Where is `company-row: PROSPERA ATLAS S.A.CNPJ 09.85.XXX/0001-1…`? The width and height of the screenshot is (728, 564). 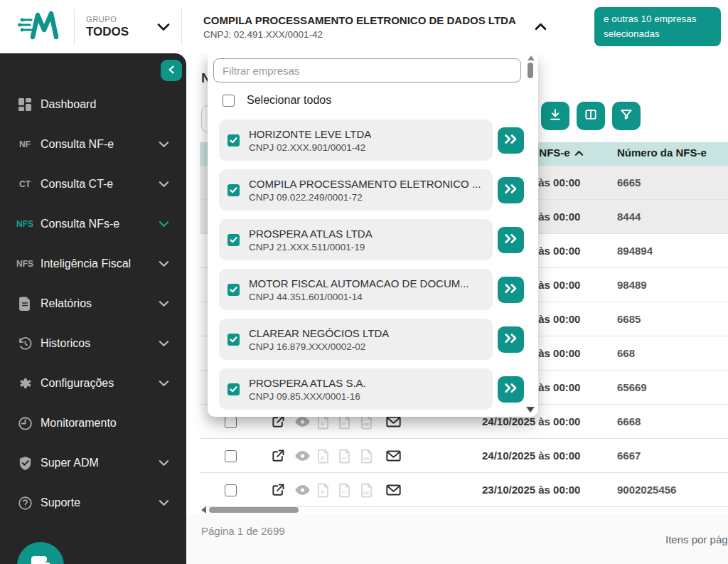
company-row: PROSPERA ATLAS S.A.CNPJ 09.85.XXX/0001-1… is located at coordinates (371, 389).